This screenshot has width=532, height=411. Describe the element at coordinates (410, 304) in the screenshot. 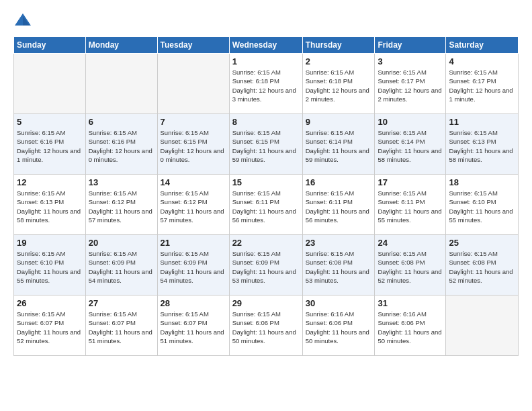

I see `day-number: 31` at that location.